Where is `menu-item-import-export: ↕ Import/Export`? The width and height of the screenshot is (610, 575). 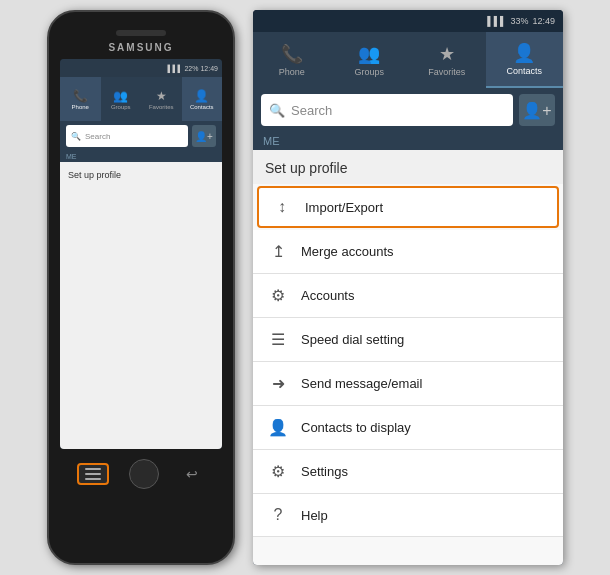 menu-item-import-export: ↕ Import/Export is located at coordinates (408, 207).